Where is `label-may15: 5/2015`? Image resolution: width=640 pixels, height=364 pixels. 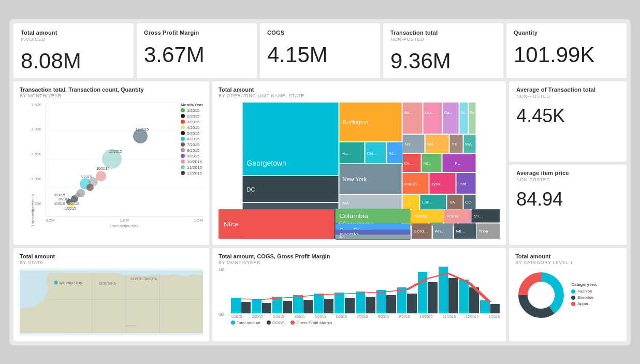 label-may15: 5/2015 is located at coordinates (86, 177).